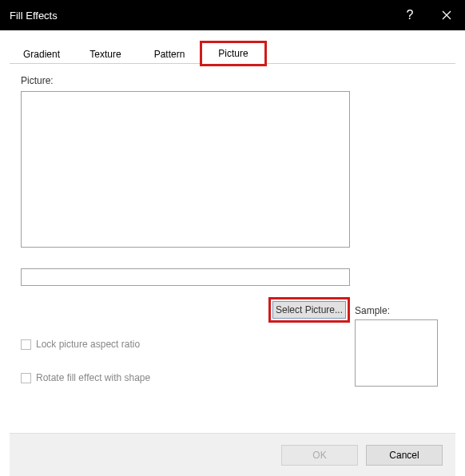 This screenshot has width=465, height=476. I want to click on sample-label: Sample:, so click(396, 311).